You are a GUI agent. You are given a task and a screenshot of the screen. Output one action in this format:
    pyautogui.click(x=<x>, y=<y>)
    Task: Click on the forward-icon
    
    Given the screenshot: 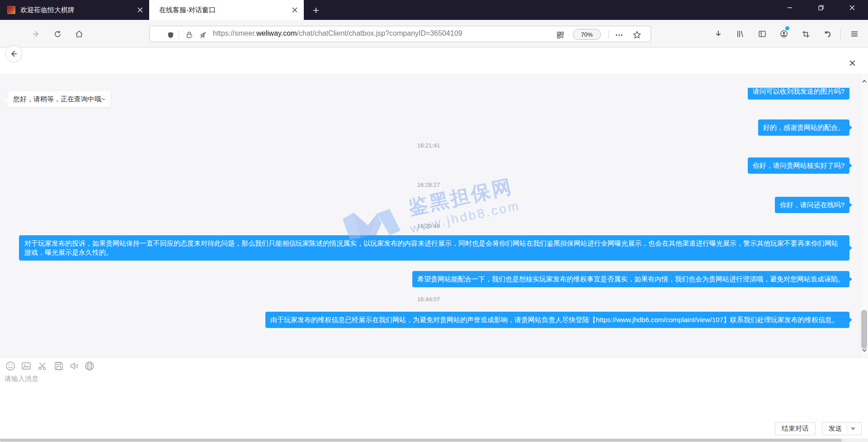 What is the action you would take?
    pyautogui.click(x=36, y=34)
    